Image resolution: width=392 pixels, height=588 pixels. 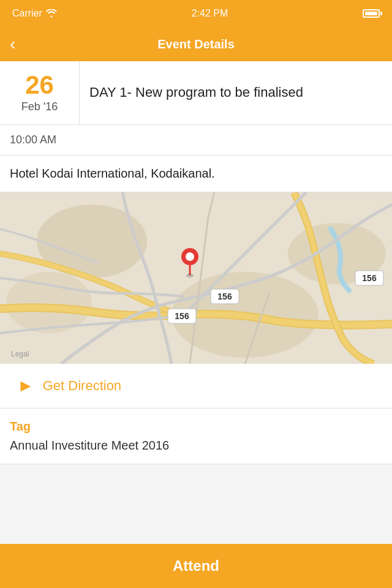 What do you see at coordinates (196, 93) in the screenshot?
I see `event-title-box: DAY 1- New program to be finalised` at bounding box center [196, 93].